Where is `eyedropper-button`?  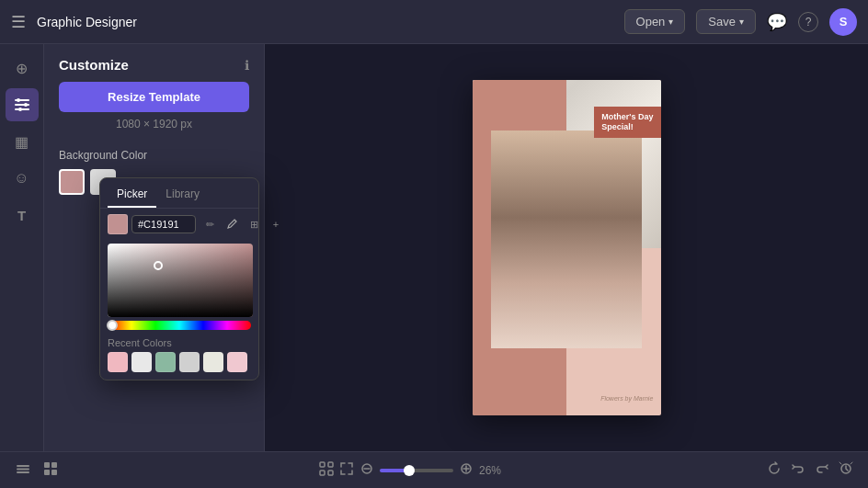 eyedropper-button is located at coordinates (232, 224).